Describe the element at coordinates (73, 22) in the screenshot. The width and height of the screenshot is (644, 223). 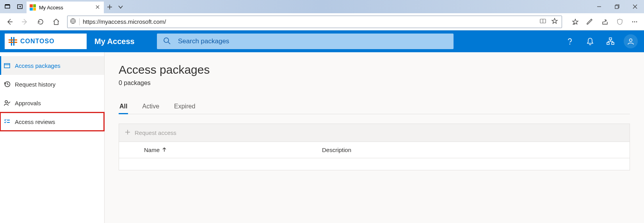
I see `globe-icon` at that location.